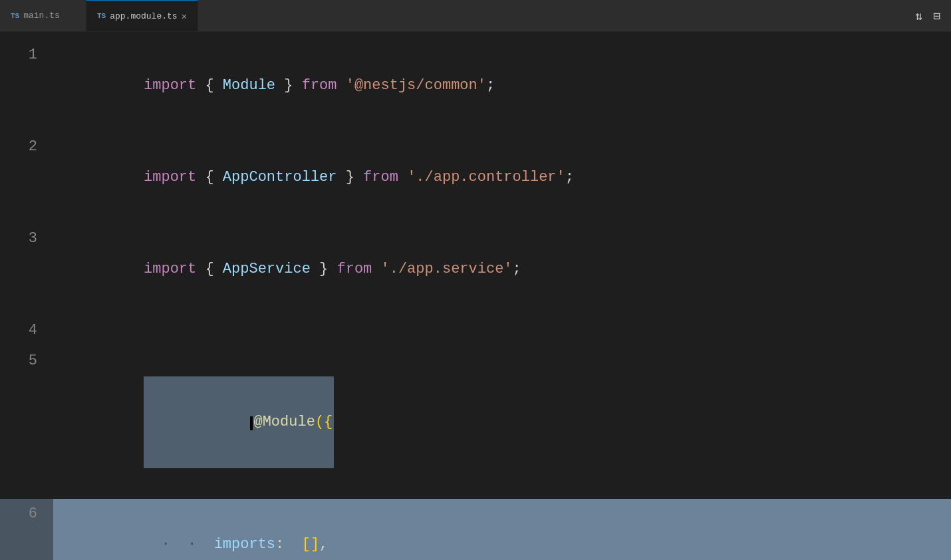 This screenshot has width=951, height=560. What do you see at coordinates (170, 85) in the screenshot?
I see `keyword-import: import` at bounding box center [170, 85].